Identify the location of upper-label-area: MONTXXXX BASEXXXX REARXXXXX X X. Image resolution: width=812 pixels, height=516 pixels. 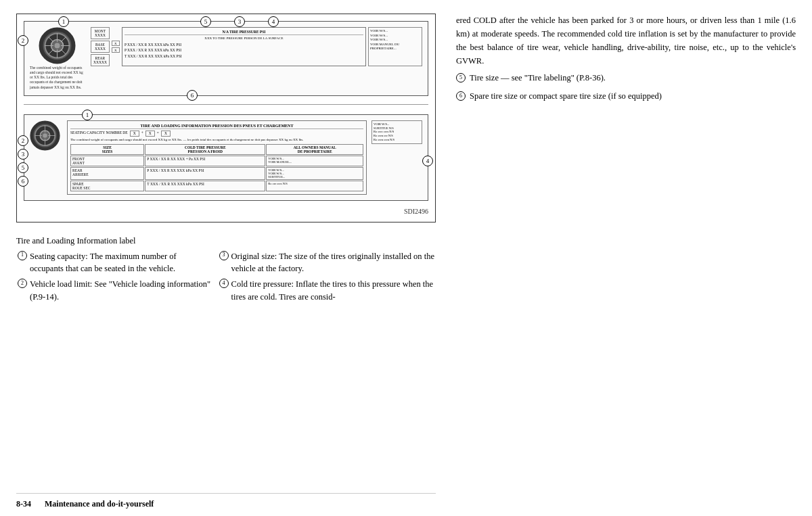
(256, 58).